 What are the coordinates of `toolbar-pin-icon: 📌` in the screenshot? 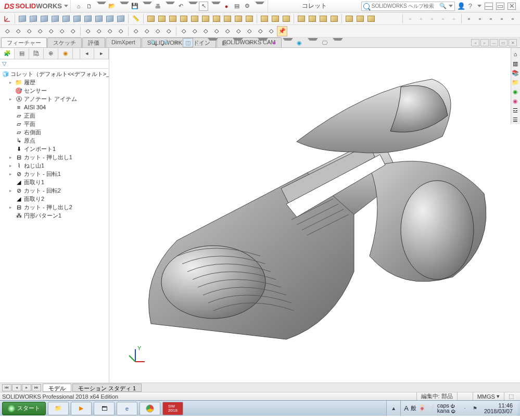 It's located at (282, 31).